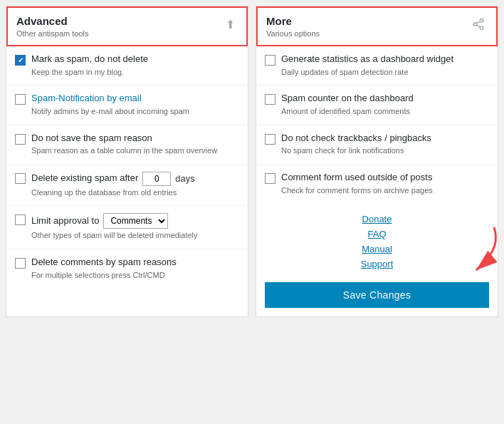  I want to click on option-label-delete-comments-by-reason: Delete comments by spam reasons, so click(135, 262).